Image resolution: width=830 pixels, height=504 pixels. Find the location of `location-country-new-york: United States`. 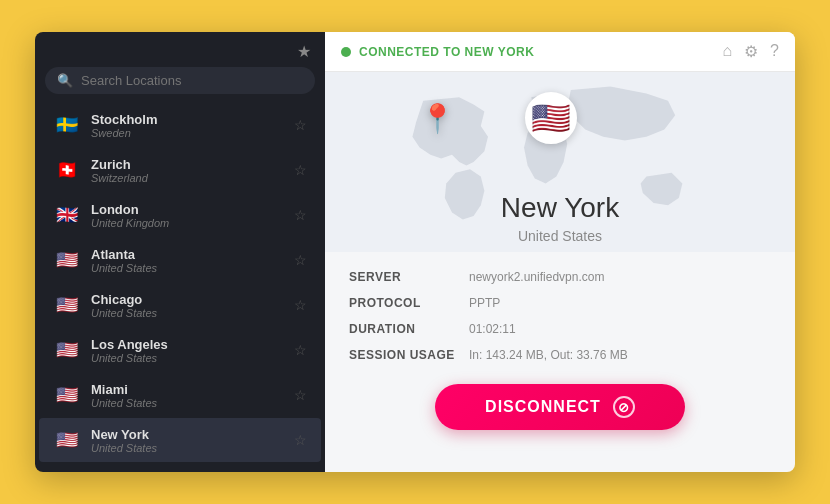

location-country-new-york: United States is located at coordinates (192, 448).